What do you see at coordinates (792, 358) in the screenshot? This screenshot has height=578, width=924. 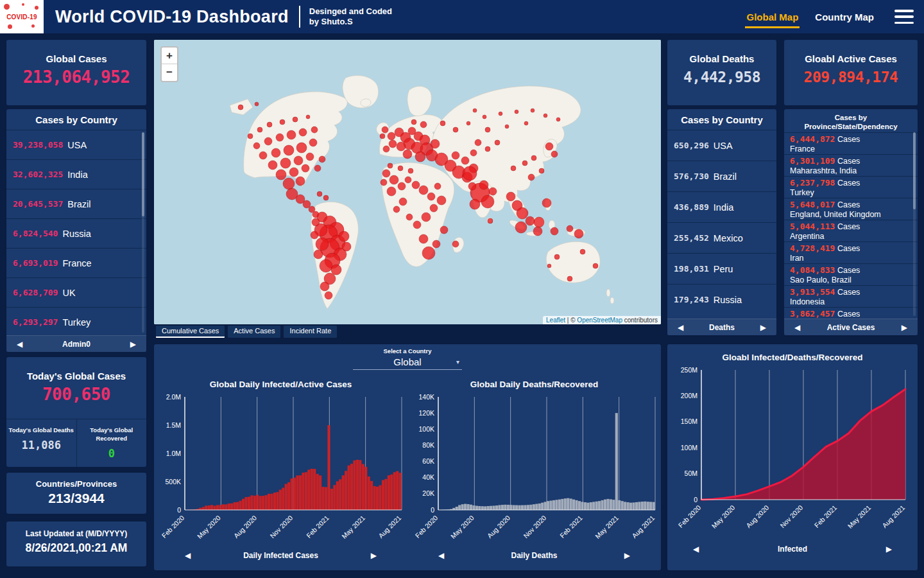 I see `chart-title: Gloabl Infected/Deaths/Recovered` at bounding box center [792, 358].